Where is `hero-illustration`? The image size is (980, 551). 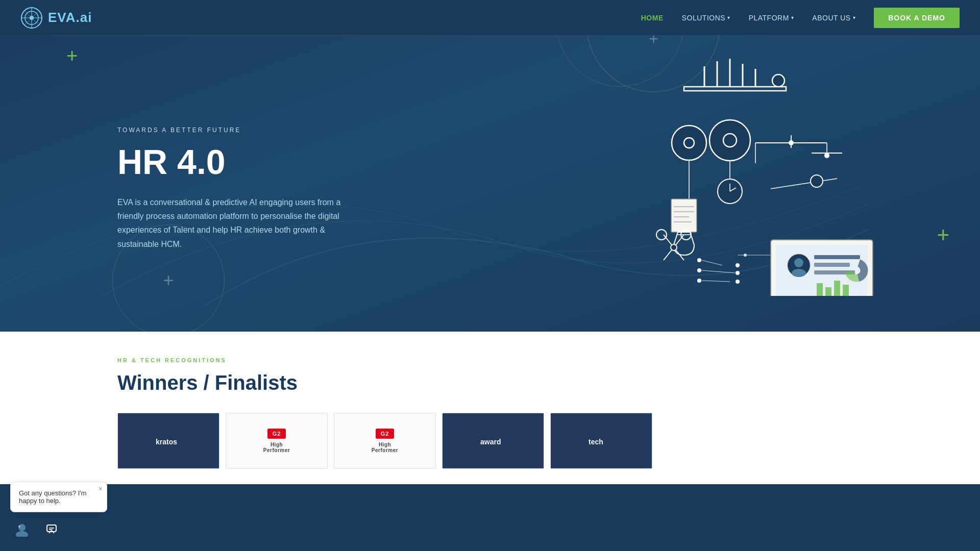
hero-illustration is located at coordinates (750, 168).